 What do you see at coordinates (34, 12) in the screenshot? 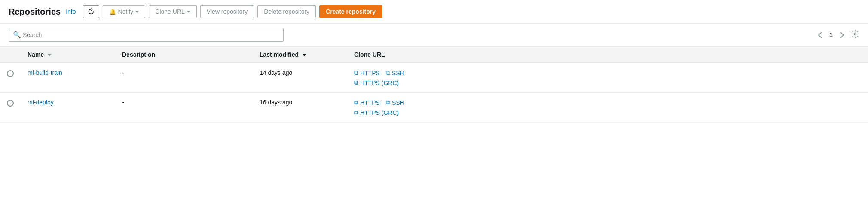
I see `page-title: Repositories` at bounding box center [34, 12].